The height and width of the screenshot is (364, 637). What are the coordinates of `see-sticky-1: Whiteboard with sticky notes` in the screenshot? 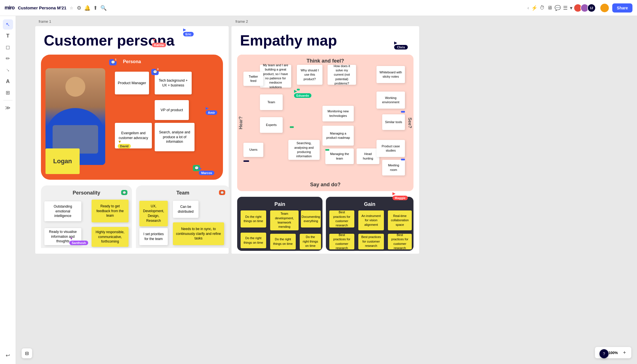 It's located at (391, 75).